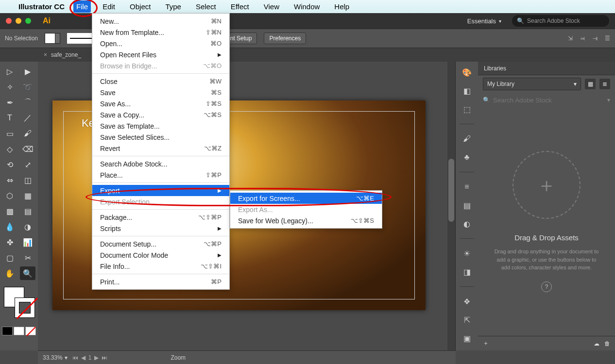 This screenshot has width=615, height=364. Describe the element at coordinates (28, 196) in the screenshot. I see `perspective-tool-icon: ▦` at that location.